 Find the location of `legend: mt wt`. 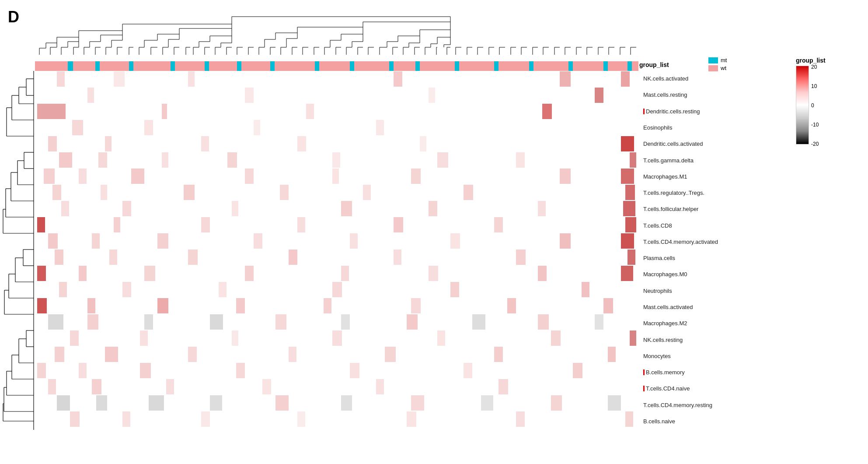

legend: mt wt is located at coordinates (752, 66).